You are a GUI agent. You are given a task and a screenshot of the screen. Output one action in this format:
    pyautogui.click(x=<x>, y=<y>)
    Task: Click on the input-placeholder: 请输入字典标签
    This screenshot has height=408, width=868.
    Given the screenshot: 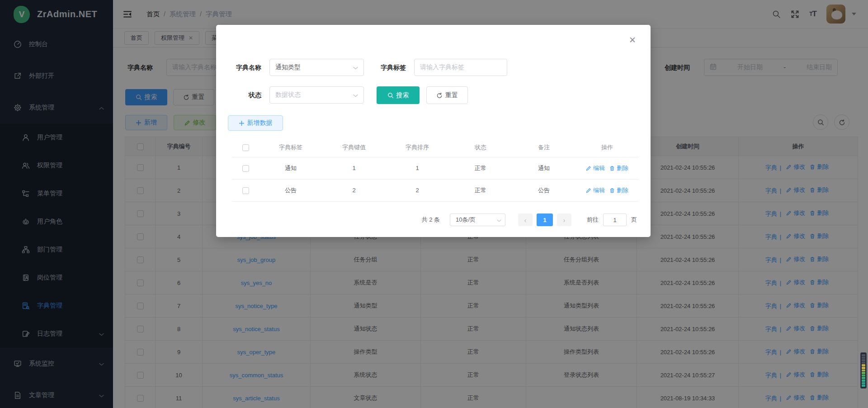 What is the action you would take?
    pyautogui.click(x=442, y=67)
    